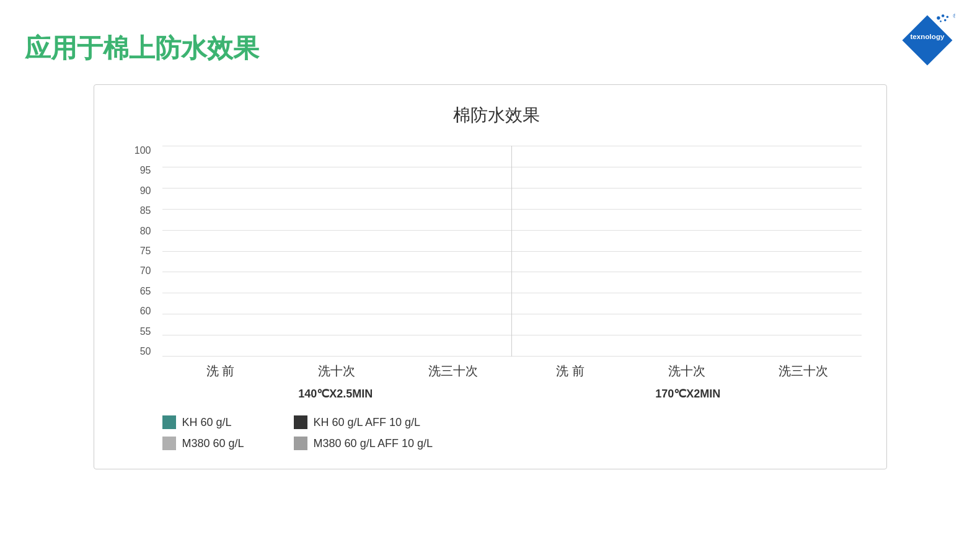 The height and width of the screenshot is (550, 980). What do you see at coordinates (373, 444) in the screenshot?
I see `legend-label-m380-aff: M380 60 g/L AFF 10 g/L` at bounding box center [373, 444].